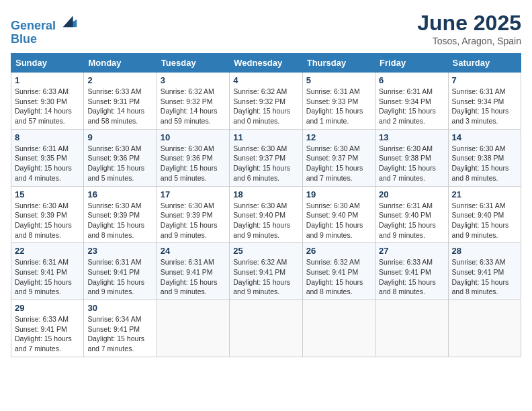  Describe the element at coordinates (48, 215) in the screenshot. I see `table-row: 15Sunrise: 6:30 AM Sunset: 9:39 PM Dayli…` at that location.